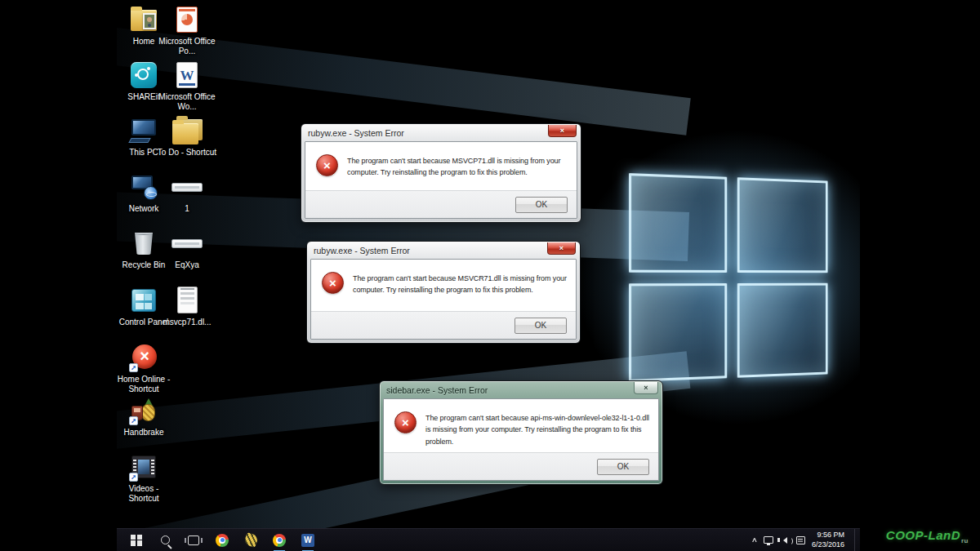  I want to click on dialog-sidebar-ole32: sidebar.exe - System Error × × The progr…, so click(521, 433).